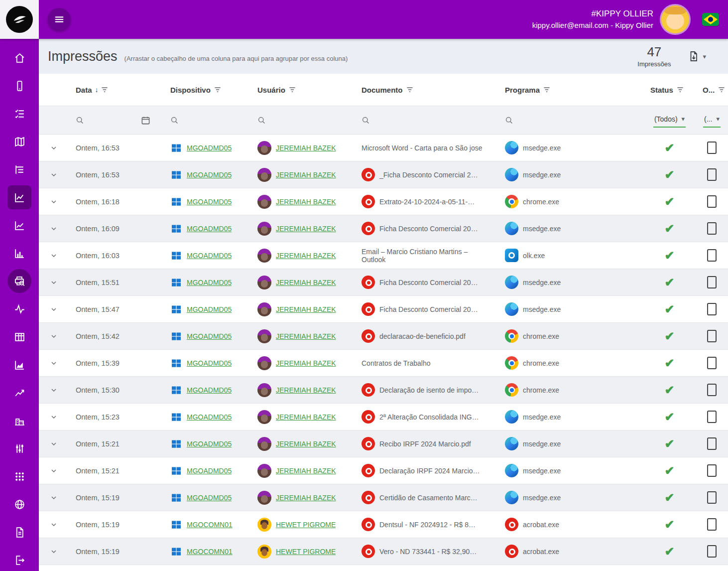 The image size is (728, 571). Describe the element at coordinates (19, 337) in the screenshot. I see `sidebar-item-columns` at that location.